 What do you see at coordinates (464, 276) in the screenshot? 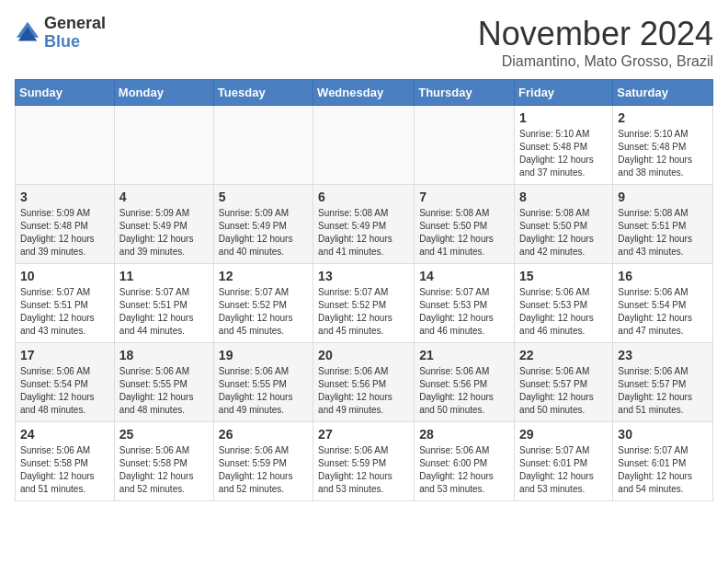
I see `day-number: 14` at bounding box center [464, 276].